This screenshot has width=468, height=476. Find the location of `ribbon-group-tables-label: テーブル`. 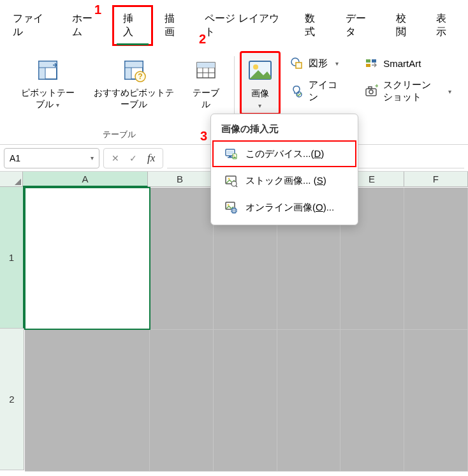

ribbon-group-tables-label: テーブル is located at coordinates (119, 135).